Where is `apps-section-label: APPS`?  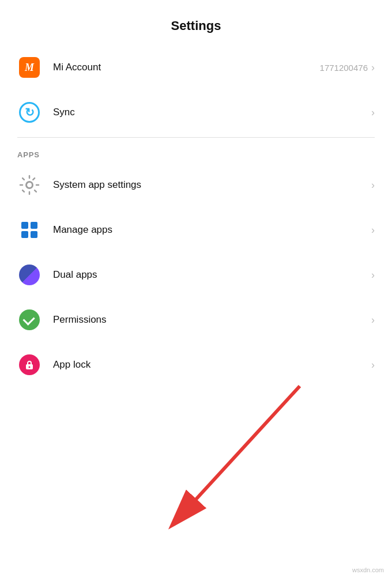 apps-section-label: APPS is located at coordinates (196, 151).